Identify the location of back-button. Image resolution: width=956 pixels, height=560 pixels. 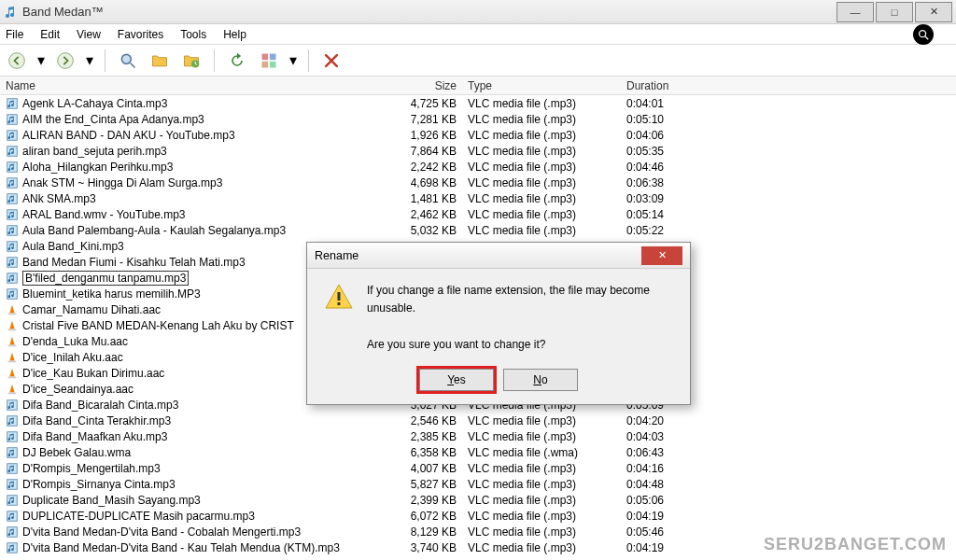
(17, 61).